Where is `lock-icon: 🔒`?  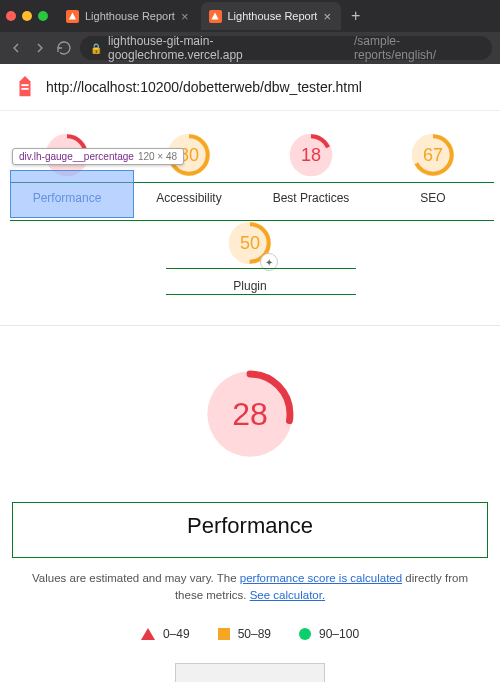 lock-icon: 🔒 is located at coordinates (96, 48).